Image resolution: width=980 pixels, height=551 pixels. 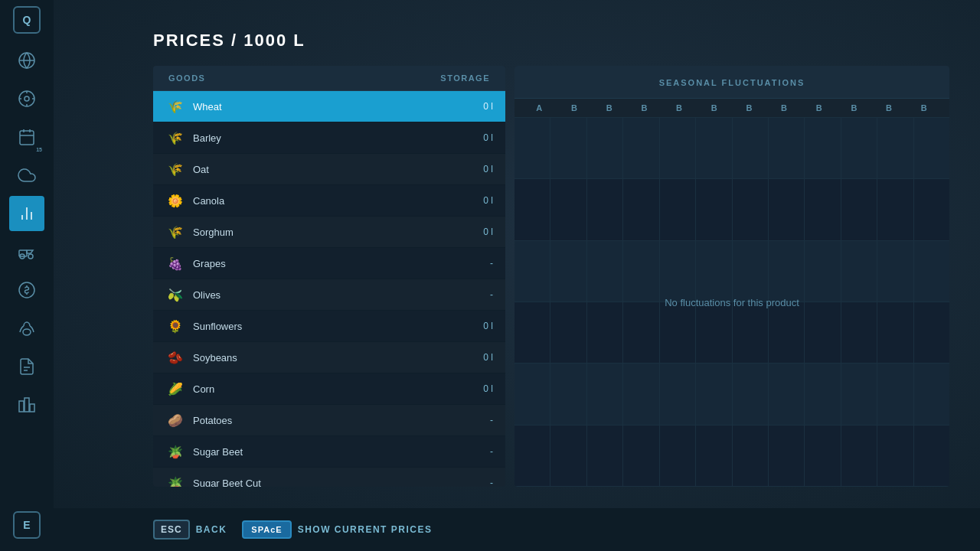 What do you see at coordinates (266, 530) in the screenshot?
I see `space-key-badge: SPAcE` at bounding box center [266, 530].